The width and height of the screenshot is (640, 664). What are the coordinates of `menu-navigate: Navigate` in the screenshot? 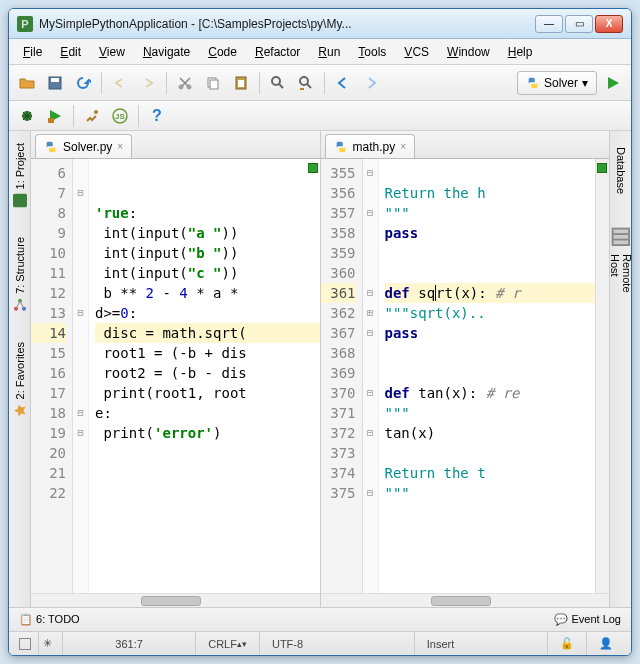 It's located at (166, 52).